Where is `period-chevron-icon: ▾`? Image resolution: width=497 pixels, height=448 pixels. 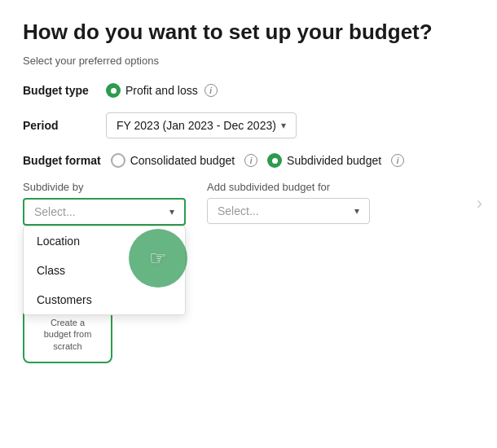
period-chevron-icon: ▾ is located at coordinates (284, 125).